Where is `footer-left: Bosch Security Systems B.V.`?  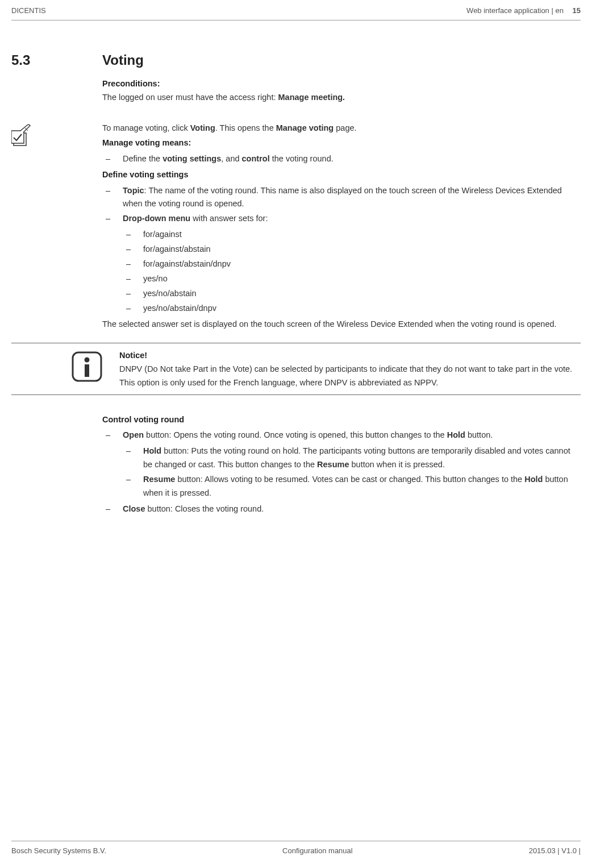
footer-left: Bosch Security Systems B.V. is located at coordinates (59, 850).